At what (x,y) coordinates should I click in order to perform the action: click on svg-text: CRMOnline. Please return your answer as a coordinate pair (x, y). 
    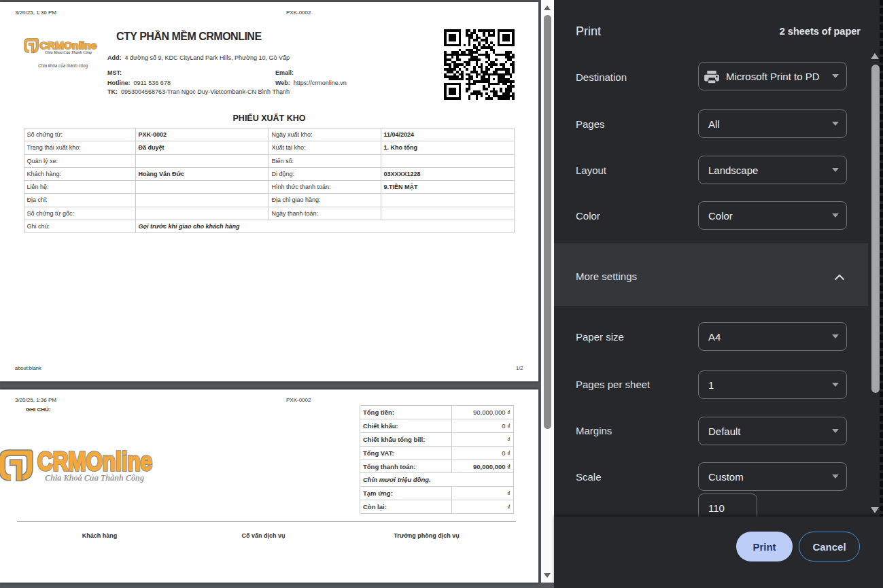
    Looking at the image, I should click on (69, 45).